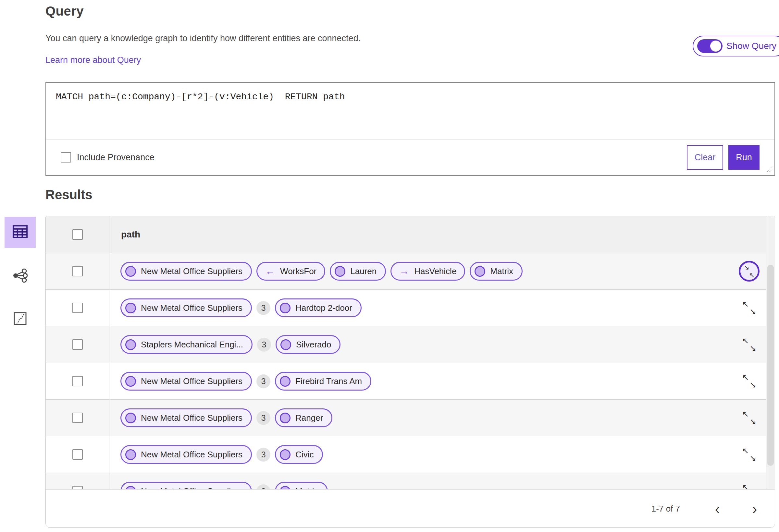 This screenshot has width=779, height=532. Describe the element at coordinates (20, 232) in the screenshot. I see `table-view-icon` at that location.